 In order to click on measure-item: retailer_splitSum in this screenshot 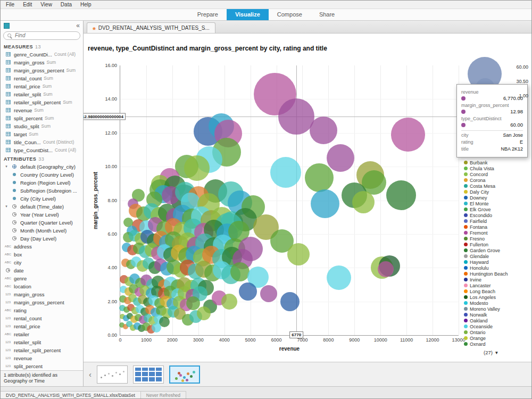, I will do `click(41, 95)`.